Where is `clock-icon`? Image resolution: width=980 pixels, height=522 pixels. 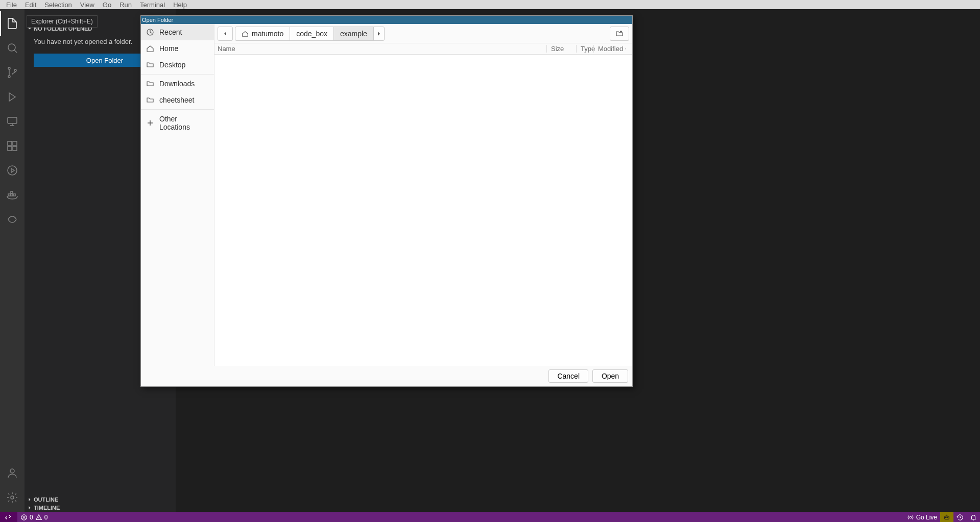 clock-icon is located at coordinates (150, 32).